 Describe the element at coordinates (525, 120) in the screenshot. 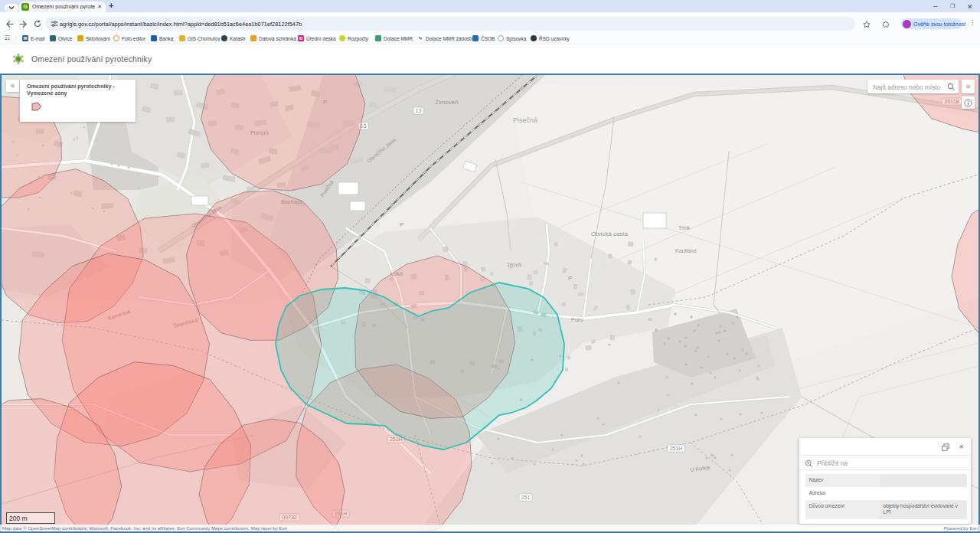

I see `svg-text: Pisečná` at that location.